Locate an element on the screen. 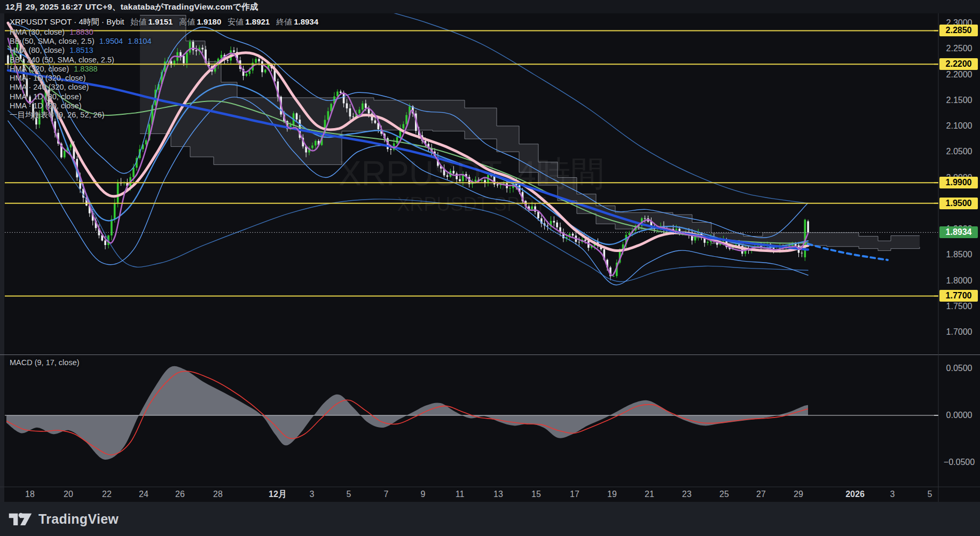 Image resolution: width=980 pixels, height=536 pixels. time-axis-label: 13 is located at coordinates (498, 494).